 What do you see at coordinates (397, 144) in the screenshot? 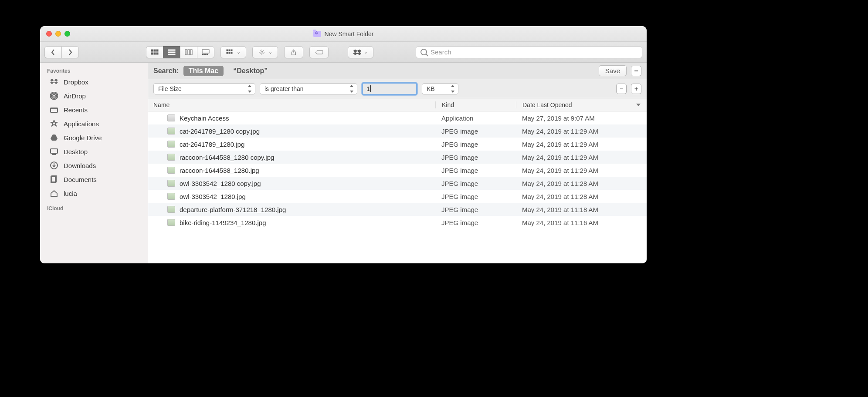
I see `table-row: cat-2641789_1280.jpgJPEG imageMay 24, 20…` at bounding box center [397, 144].